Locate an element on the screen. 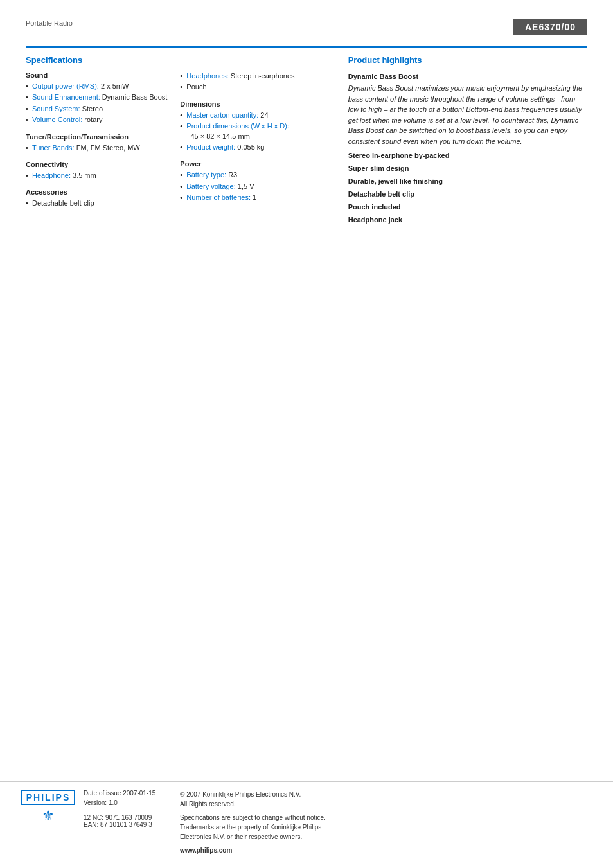 The height and width of the screenshot is (868, 613). spec-tuner-list: Tuner Bands: FM, FM Stereo, MW is located at coordinates (96, 148).